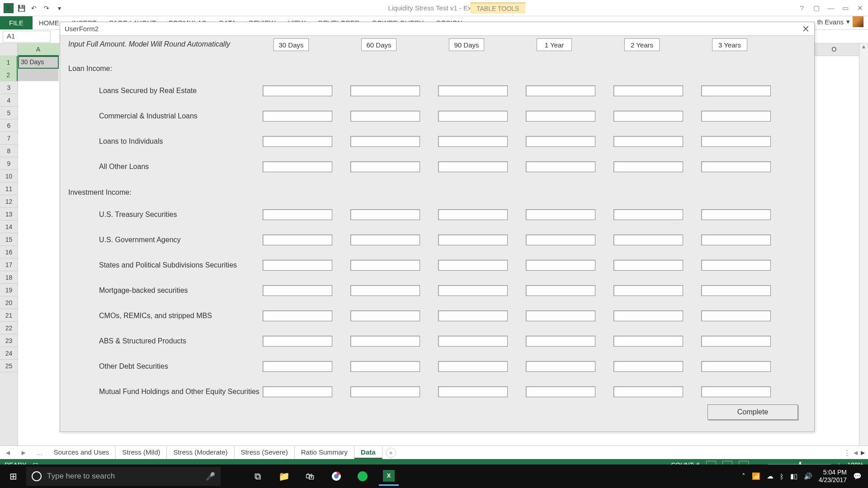  I want to click on sheet-tab-sources-and-uses: Sources and Uses, so click(82, 453).